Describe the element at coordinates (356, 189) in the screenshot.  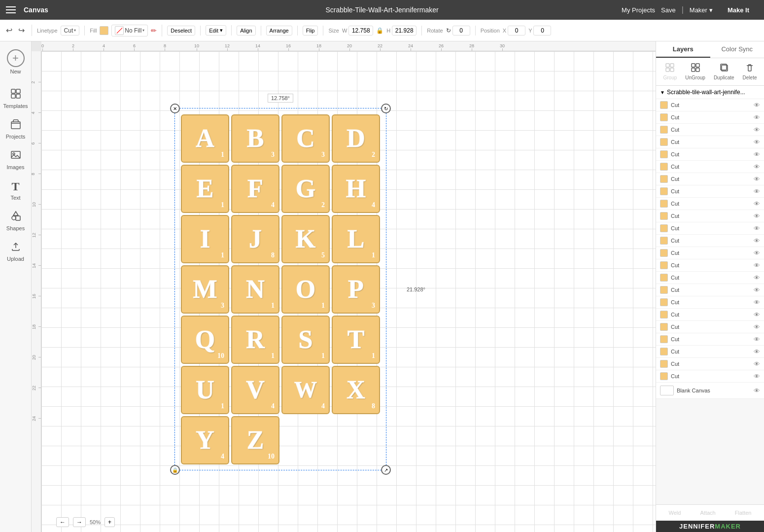
I see `scrabble-tile-h: H 4` at that location.